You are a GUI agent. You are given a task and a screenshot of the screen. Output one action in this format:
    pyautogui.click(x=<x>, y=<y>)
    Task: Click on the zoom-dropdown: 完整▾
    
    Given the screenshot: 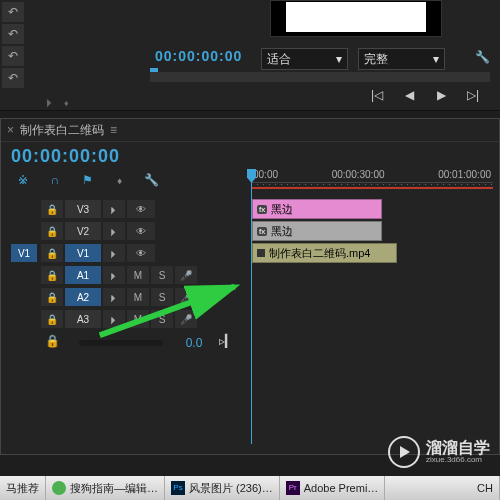 What is the action you would take?
    pyautogui.click(x=402, y=59)
    